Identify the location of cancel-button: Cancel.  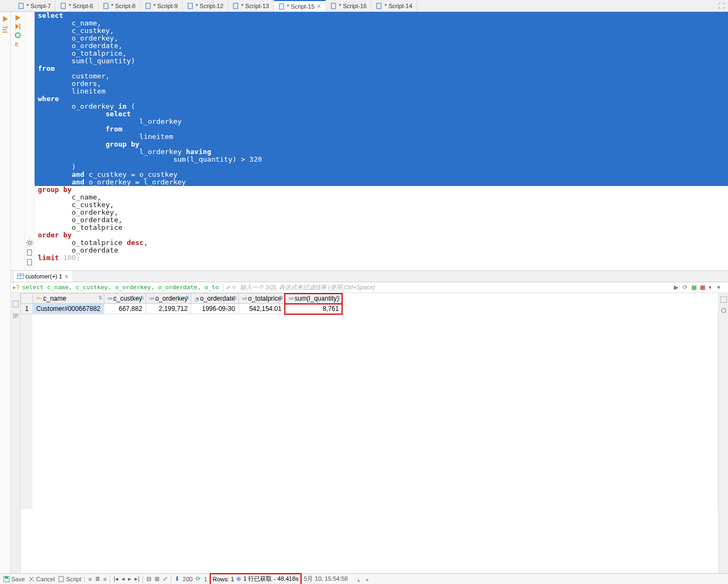
(41, 579).